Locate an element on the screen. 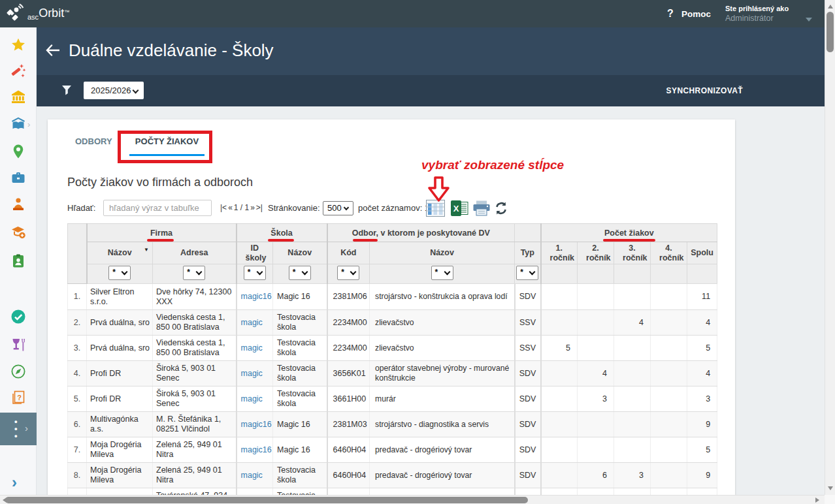 Image resolution: width=835 pixels, height=504 pixels. sidebar-expand-chevron: › is located at coordinates (14, 482).